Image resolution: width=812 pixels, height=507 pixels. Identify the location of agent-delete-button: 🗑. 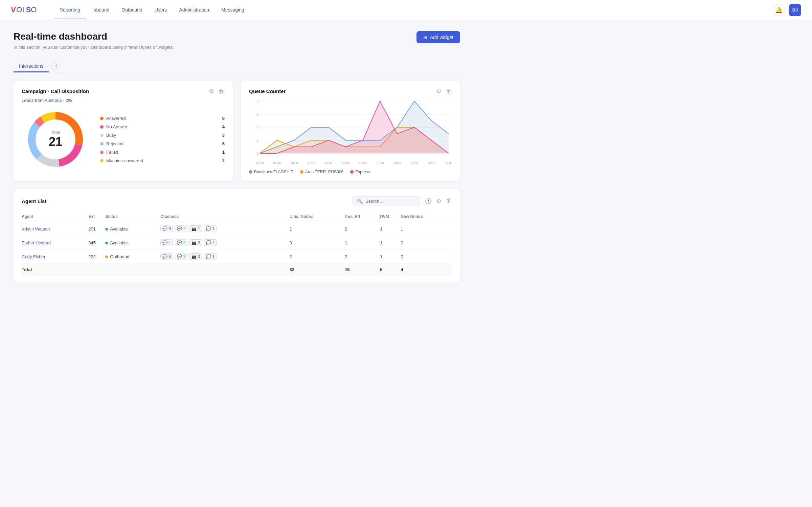
(449, 201).